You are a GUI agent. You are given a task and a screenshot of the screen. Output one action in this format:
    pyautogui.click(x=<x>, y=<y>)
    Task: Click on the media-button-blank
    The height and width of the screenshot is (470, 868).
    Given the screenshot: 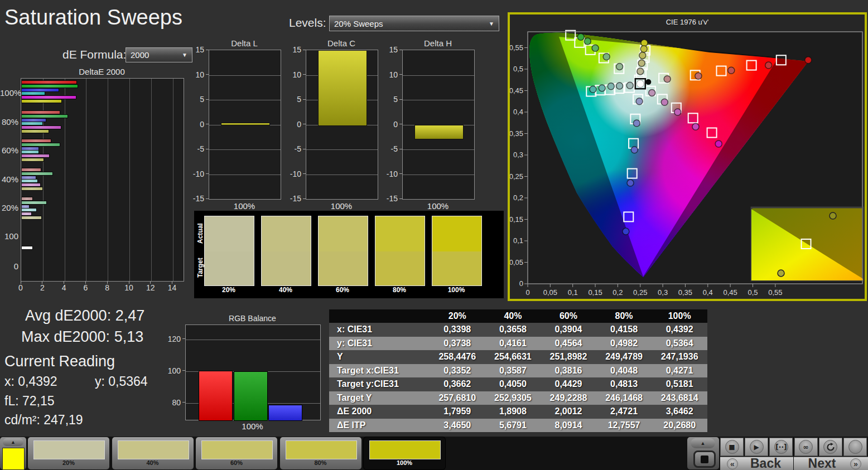 What is the action you would take?
    pyautogui.click(x=855, y=447)
    